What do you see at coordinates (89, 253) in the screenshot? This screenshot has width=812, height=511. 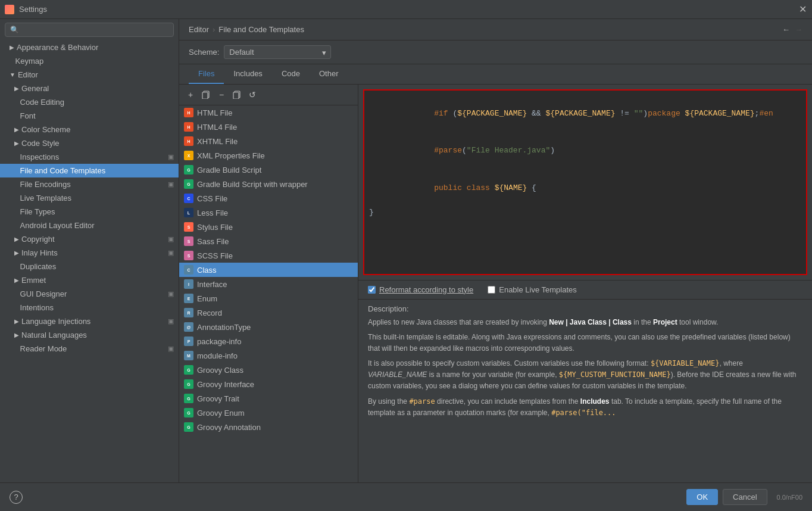 I see `sidebar-item-inlay-hints: ▶ Inlay Hints ▣` at bounding box center [89, 253].